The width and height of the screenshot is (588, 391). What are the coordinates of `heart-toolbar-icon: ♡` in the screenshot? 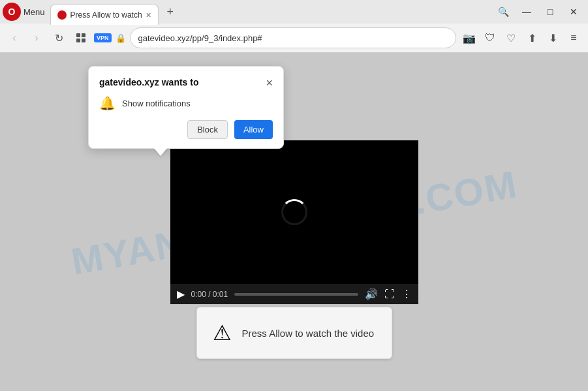 It's located at (511, 38).